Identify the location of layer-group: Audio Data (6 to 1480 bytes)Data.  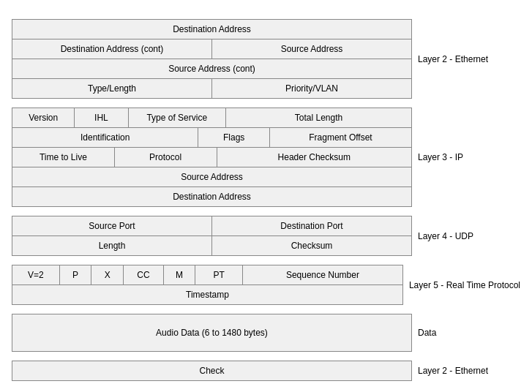
(266, 333).